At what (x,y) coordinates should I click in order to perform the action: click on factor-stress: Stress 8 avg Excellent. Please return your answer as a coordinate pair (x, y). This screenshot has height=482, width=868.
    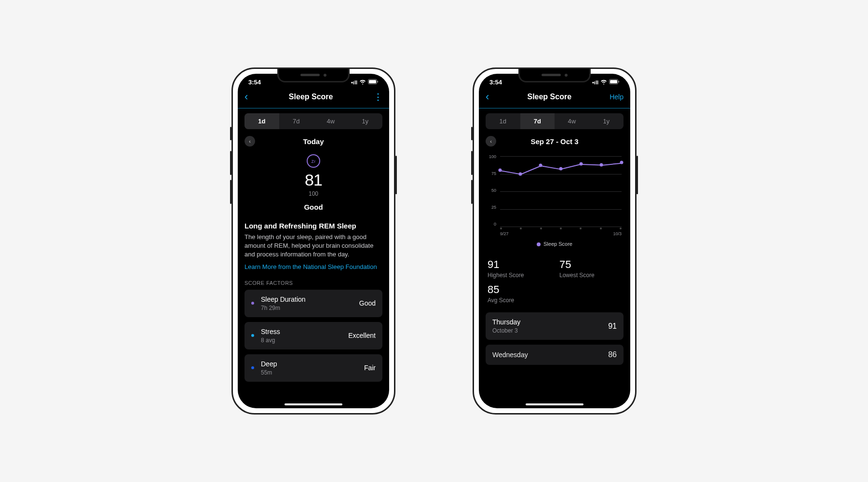
    Looking at the image, I should click on (313, 335).